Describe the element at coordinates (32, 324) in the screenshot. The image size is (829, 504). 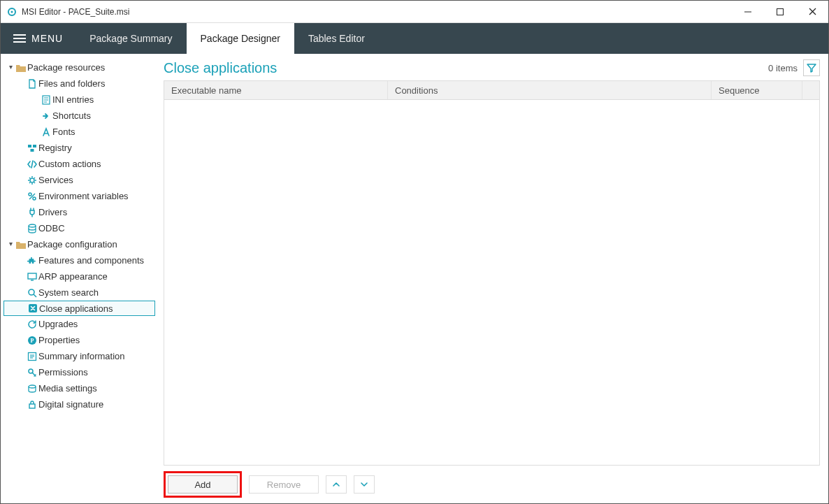
I see `refresh-icon` at that location.